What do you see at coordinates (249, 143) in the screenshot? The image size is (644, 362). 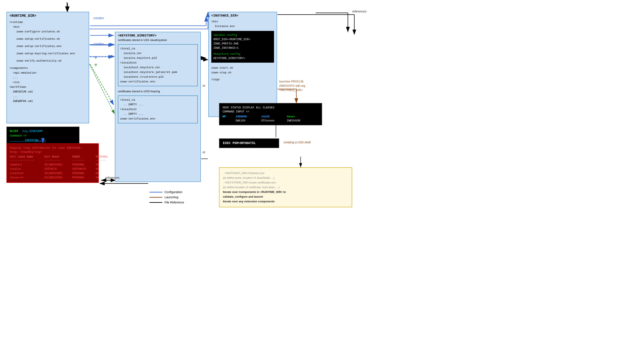 I see `exec-pgm-box: EXEC PGM=BPXBATSL` at bounding box center [249, 143].